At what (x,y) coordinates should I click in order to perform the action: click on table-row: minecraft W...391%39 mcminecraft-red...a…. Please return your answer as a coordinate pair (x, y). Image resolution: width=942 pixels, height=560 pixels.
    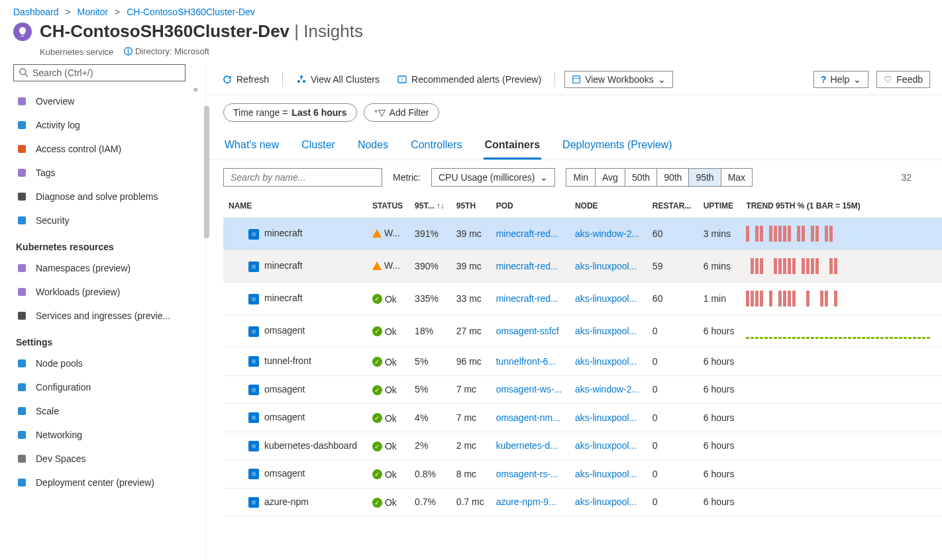
    Looking at the image, I should click on (583, 234).